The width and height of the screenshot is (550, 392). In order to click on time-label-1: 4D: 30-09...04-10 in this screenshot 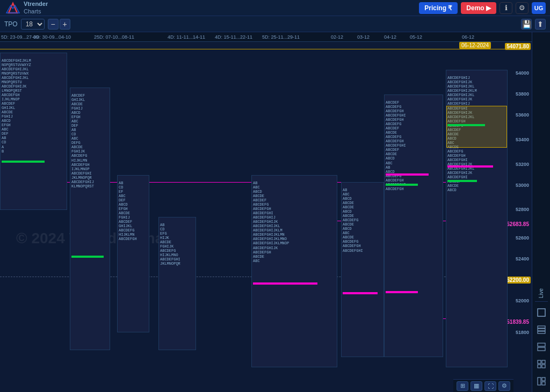, I will do `click(52, 37)`.